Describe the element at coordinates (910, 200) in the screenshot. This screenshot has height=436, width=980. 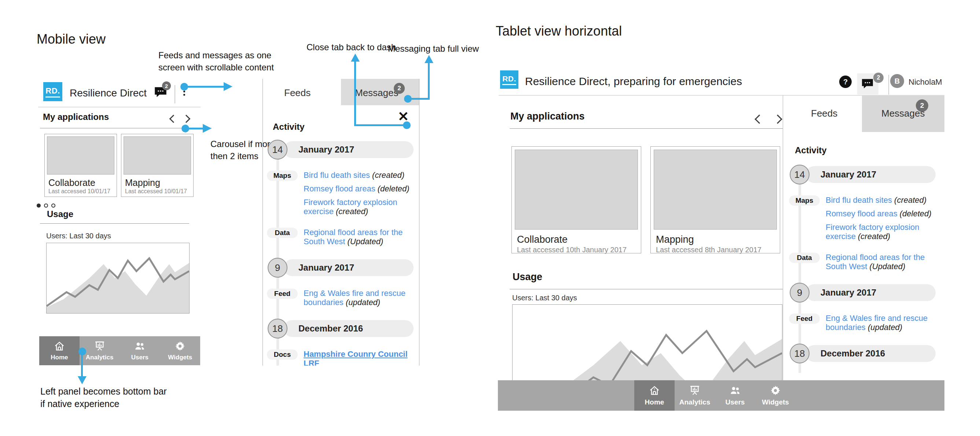
I see `activity-status: (created)` at that location.